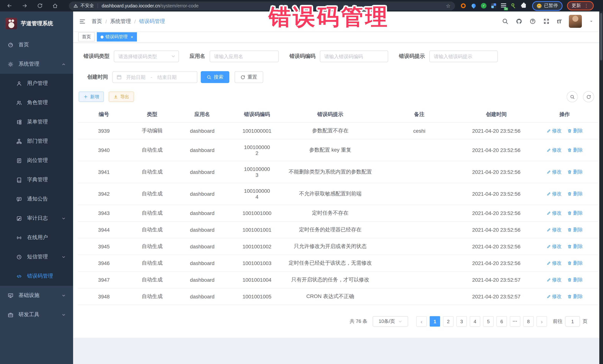 This screenshot has width=603, height=364. I want to click on page-button: 1, so click(435, 321).